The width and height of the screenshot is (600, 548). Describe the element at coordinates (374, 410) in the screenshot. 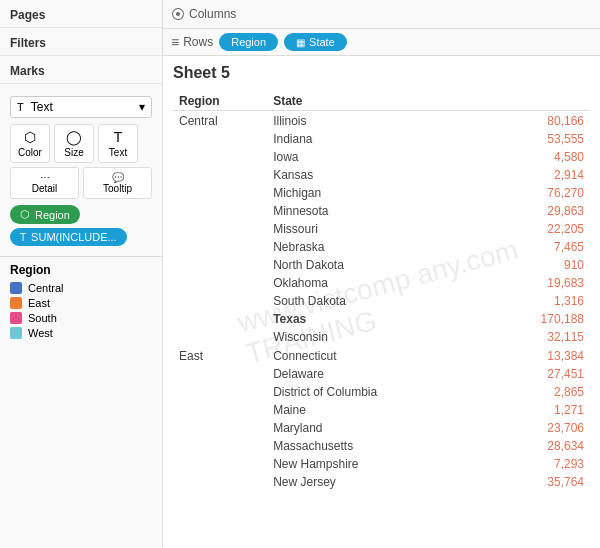

I see `state-cell: Maine` at that location.